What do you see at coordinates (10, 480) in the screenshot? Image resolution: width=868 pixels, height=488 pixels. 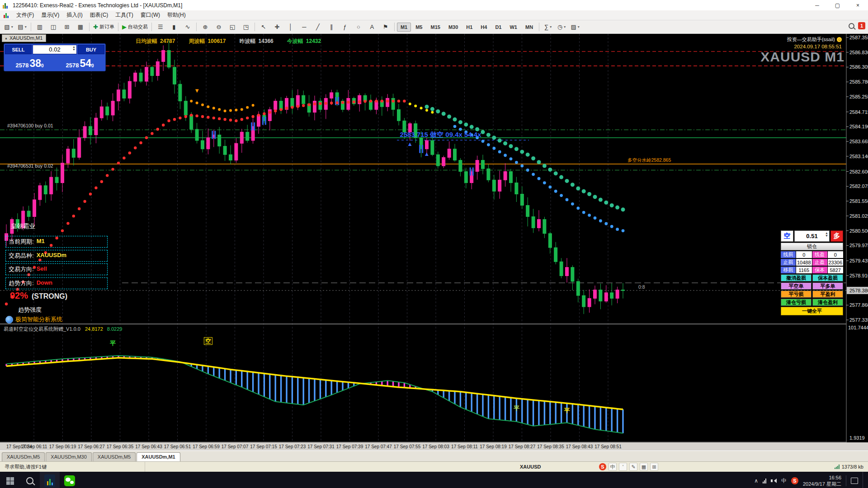 I see `start-button` at bounding box center [10, 480].